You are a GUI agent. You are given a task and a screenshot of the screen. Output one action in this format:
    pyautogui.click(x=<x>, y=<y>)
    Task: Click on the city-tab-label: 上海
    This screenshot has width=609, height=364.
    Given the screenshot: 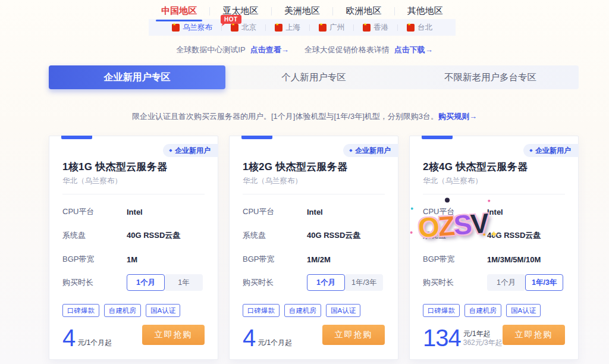 What is the action you would take?
    pyautogui.click(x=293, y=27)
    